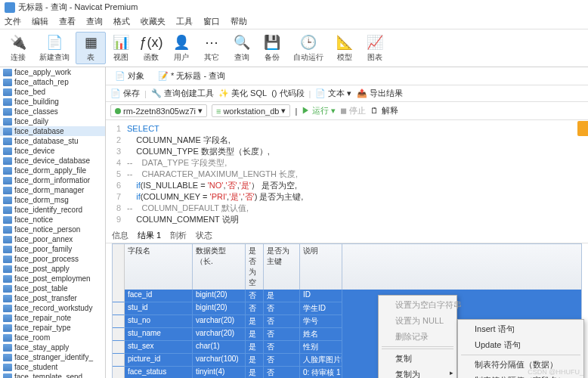 This screenshot has width=588, height=378. I want to click on result-tabs: 信息结果 1剖析状态, so click(347, 236).